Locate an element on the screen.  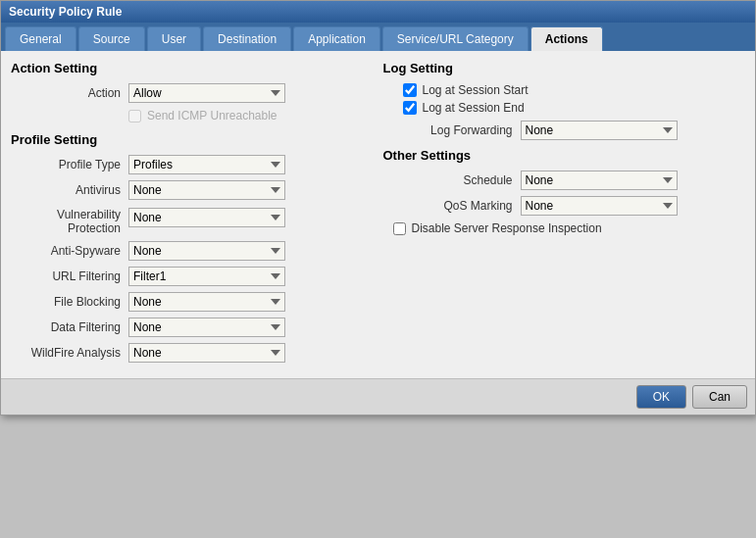
vuln-select: None is located at coordinates (207, 218).